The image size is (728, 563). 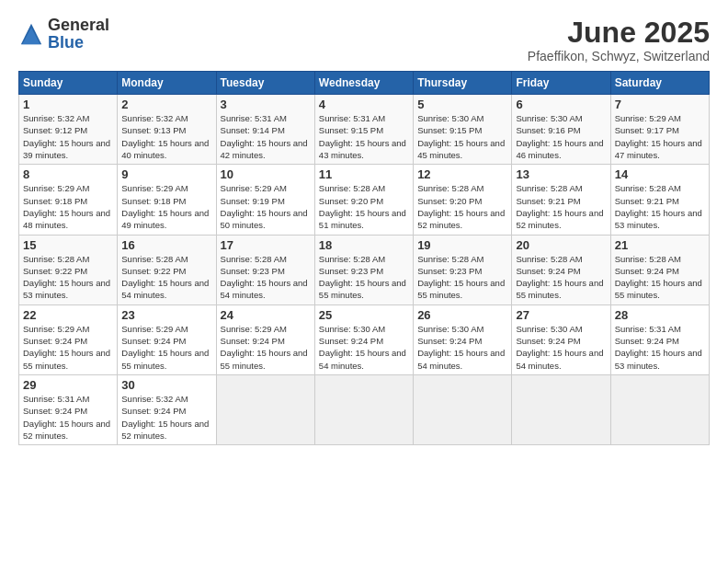 I want to click on table-row: 4Sunrise: 5:31 AMSunset: 9:15 PMDaylight…, so click(x=364, y=130).